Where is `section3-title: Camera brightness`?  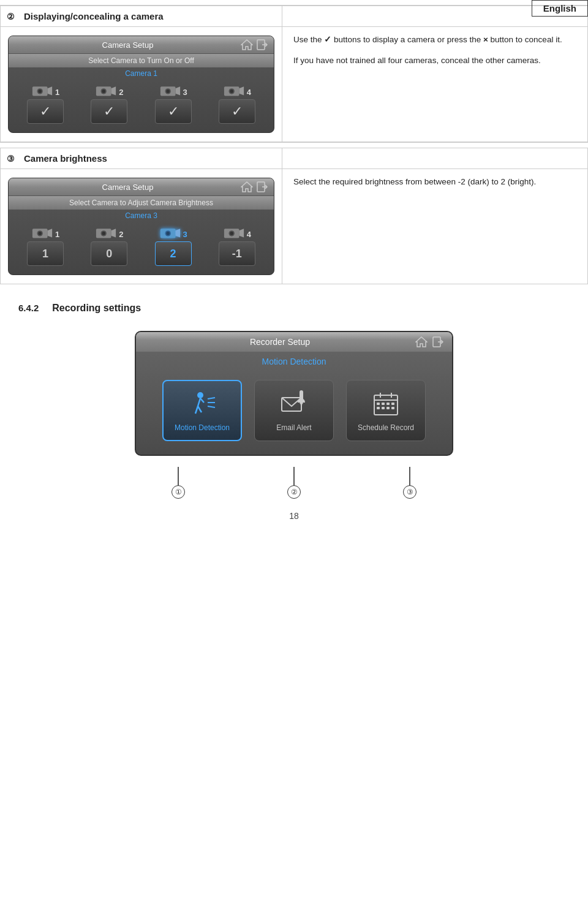 section3-title: Camera brightness is located at coordinates (66, 158).